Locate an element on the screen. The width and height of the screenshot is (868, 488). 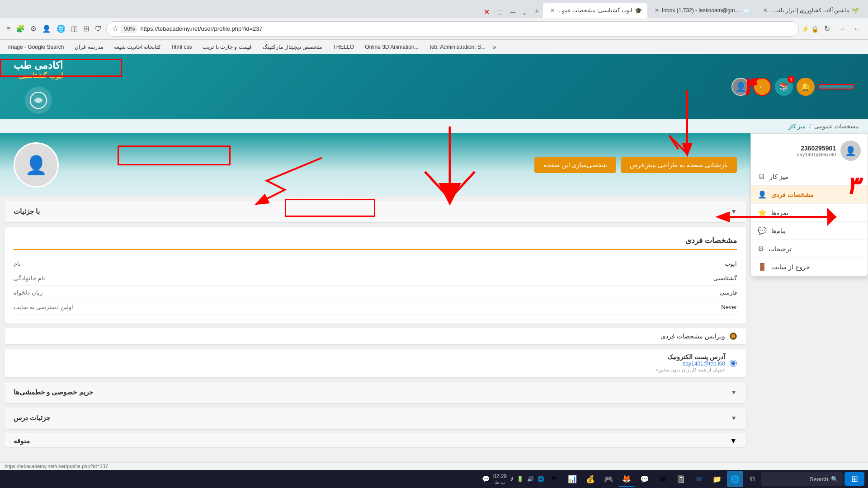
close-window-button: ✕ is located at coordinates (486, 12).